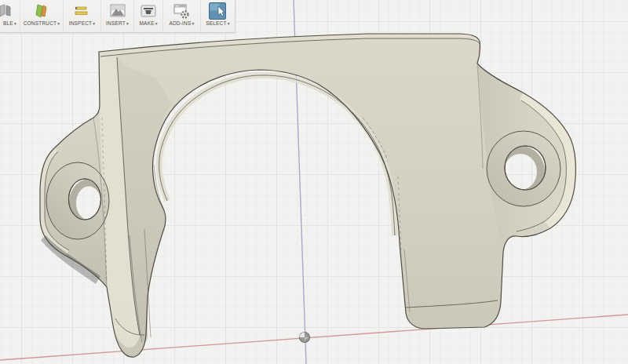 Image resolution: width=628 pixels, height=364 pixels. Describe the element at coordinates (81, 24) in the screenshot. I see `inspect-label: INSPECT` at that location.